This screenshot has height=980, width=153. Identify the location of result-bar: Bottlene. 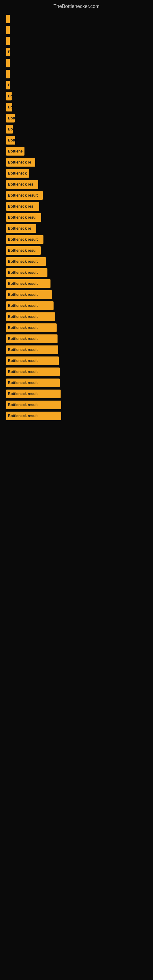
(15, 151).